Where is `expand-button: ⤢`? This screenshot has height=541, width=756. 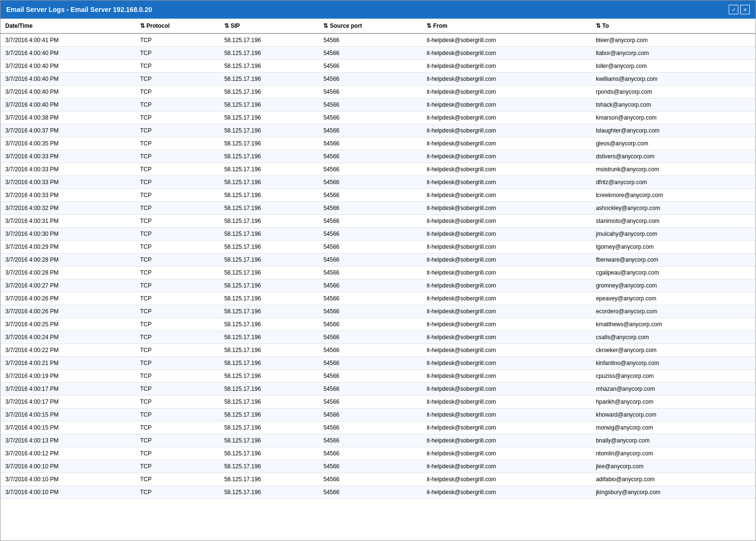
expand-button: ⤢ is located at coordinates (734, 10).